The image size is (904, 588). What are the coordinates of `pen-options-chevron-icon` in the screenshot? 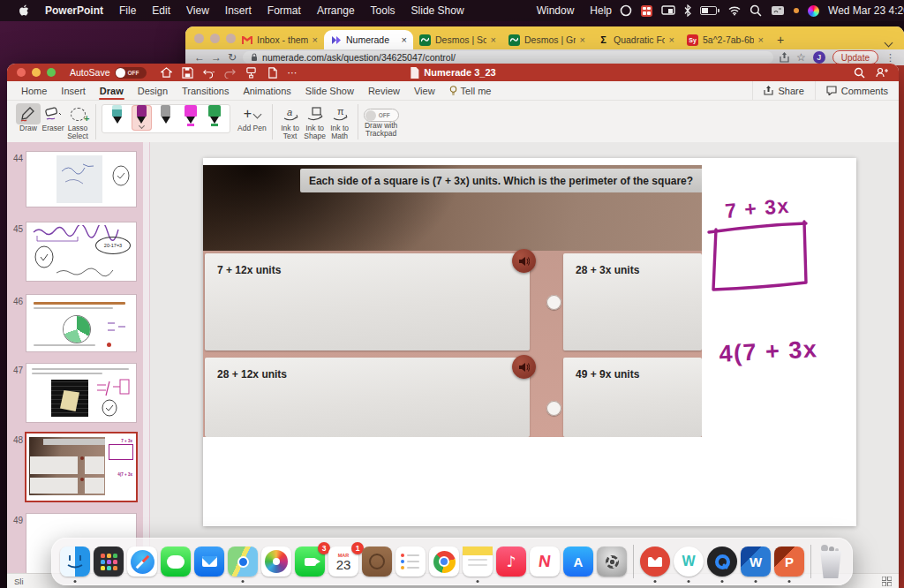 It's located at (141, 124).